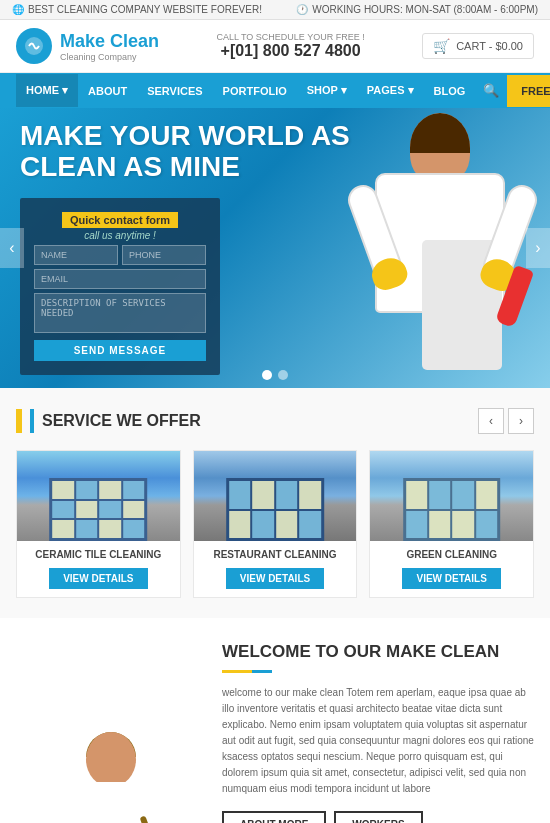 The height and width of the screenshot is (823, 550). What do you see at coordinates (451, 578) in the screenshot?
I see `service-btn-3: VIEW DETAILS` at bounding box center [451, 578].